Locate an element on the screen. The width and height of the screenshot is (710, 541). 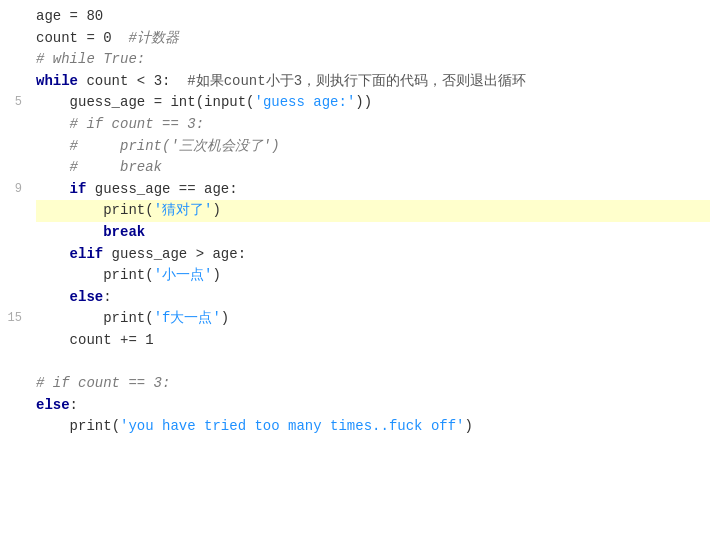
line-num: 9 is located at coordinates (11, 190).